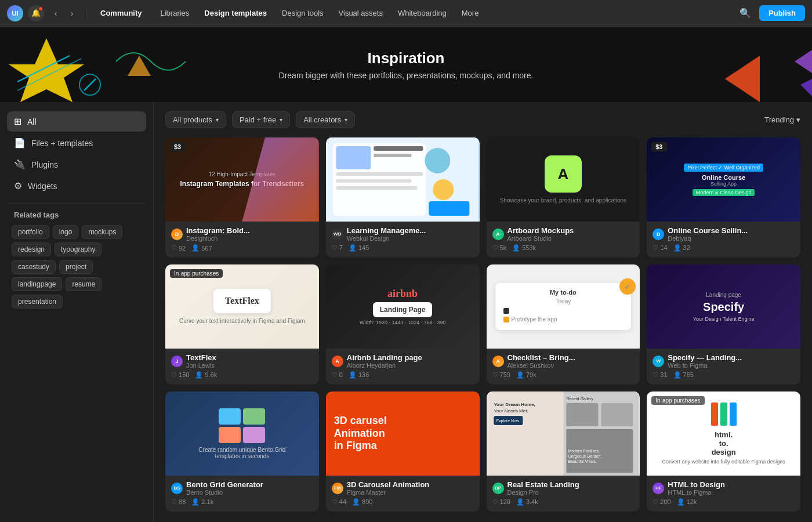 Image resolution: width=812 pixels, height=522 pixels. Describe the element at coordinates (564, 197) in the screenshot. I see `card-artboard: A Showcase your brand, products, and app…` at that location.